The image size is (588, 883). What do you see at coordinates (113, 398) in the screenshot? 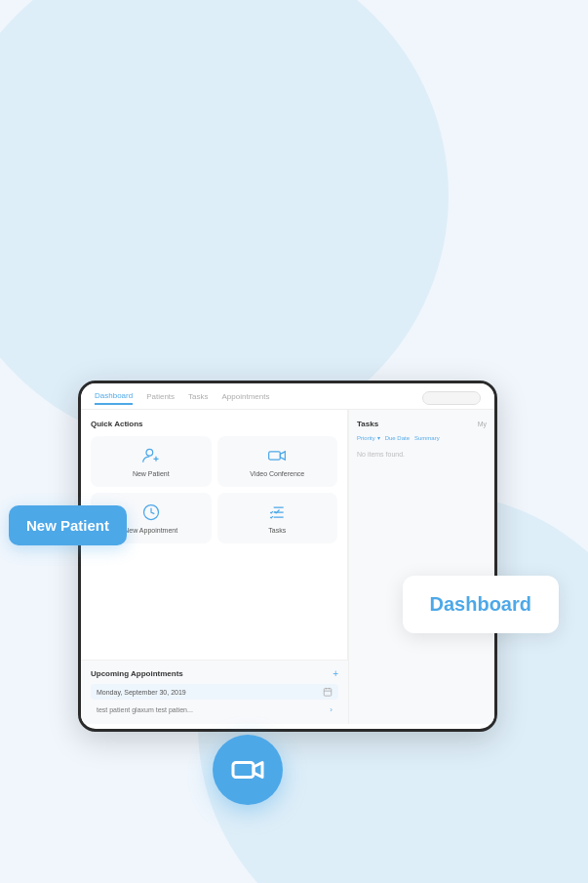
I see `nav-item-dashboard: Dashboard` at bounding box center [113, 398].